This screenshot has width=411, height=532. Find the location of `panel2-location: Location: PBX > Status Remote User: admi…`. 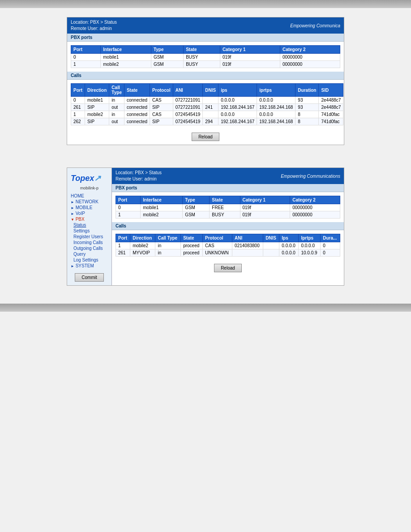

panel2-location: Location: PBX > Status Remote User: admi… is located at coordinates (139, 176).